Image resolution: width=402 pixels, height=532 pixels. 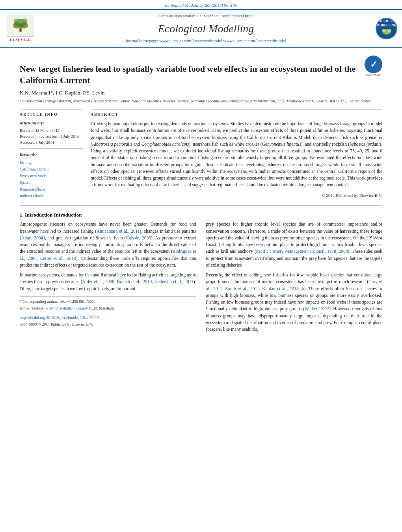 What do you see at coordinates (20, 26) in the screenshot?
I see `elsevier-tree-icon` at bounding box center [20, 26].